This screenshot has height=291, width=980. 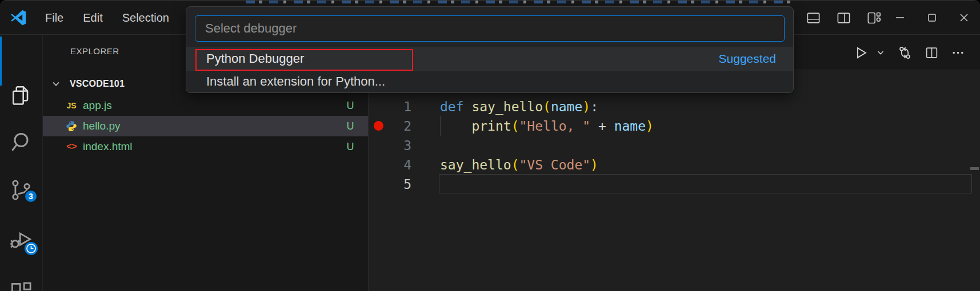 What do you see at coordinates (93, 18) in the screenshot?
I see `menu-edit: Edit` at bounding box center [93, 18].